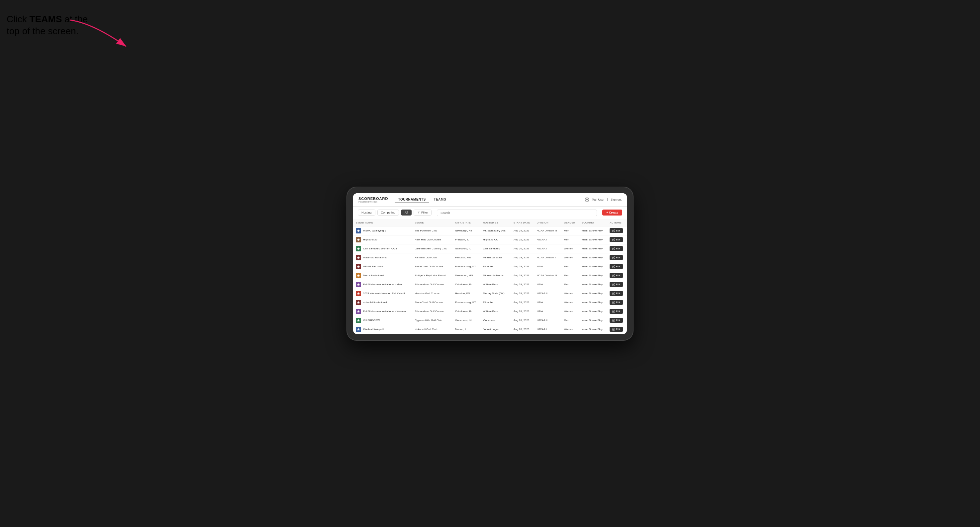  I want to click on event-name-label: UPIKE Fall Invite, so click(373, 267).